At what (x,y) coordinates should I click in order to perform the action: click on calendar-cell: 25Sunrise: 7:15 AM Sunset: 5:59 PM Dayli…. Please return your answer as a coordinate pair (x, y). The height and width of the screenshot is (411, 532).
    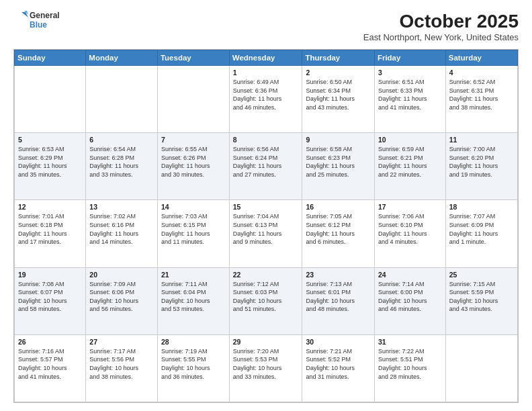
    Looking at the image, I should click on (481, 301).